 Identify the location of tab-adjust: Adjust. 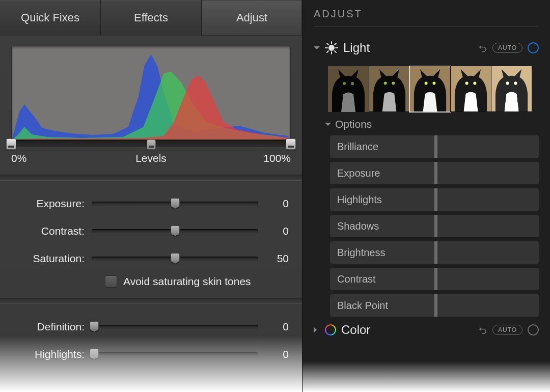
(252, 18).